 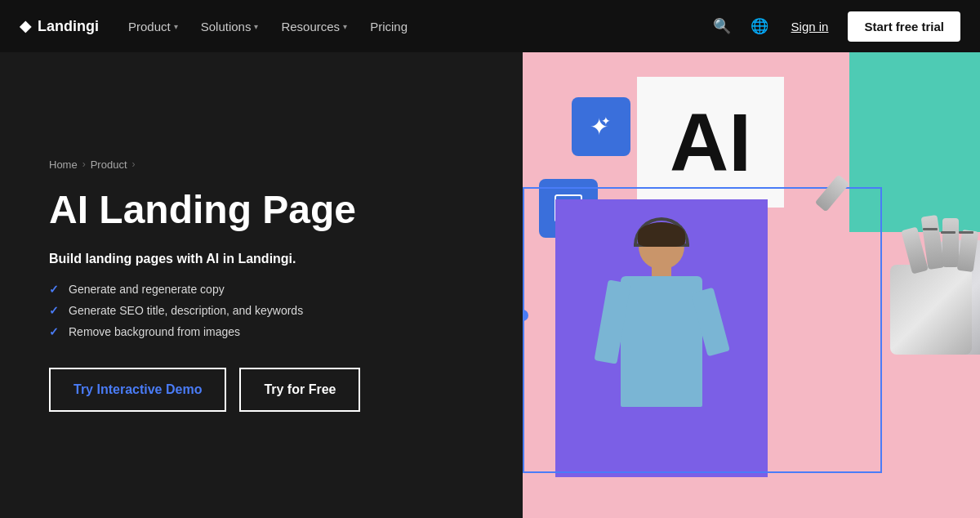 I want to click on nav-items: Product ▾ Solutions ▾ Resources ▾ Pricin…, so click(x=411, y=26).